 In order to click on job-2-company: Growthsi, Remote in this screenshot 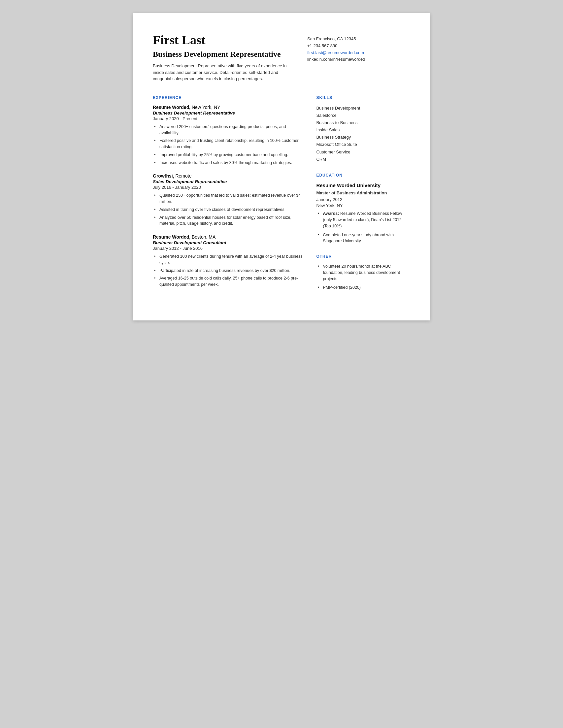, I will do `click(228, 176)`.